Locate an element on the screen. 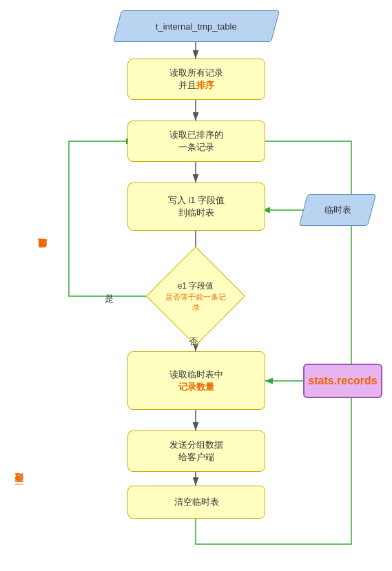 Image resolution: width=392 pixels, height=571 pixels. node-write-i1-line2: 到临时表 is located at coordinates (196, 213).